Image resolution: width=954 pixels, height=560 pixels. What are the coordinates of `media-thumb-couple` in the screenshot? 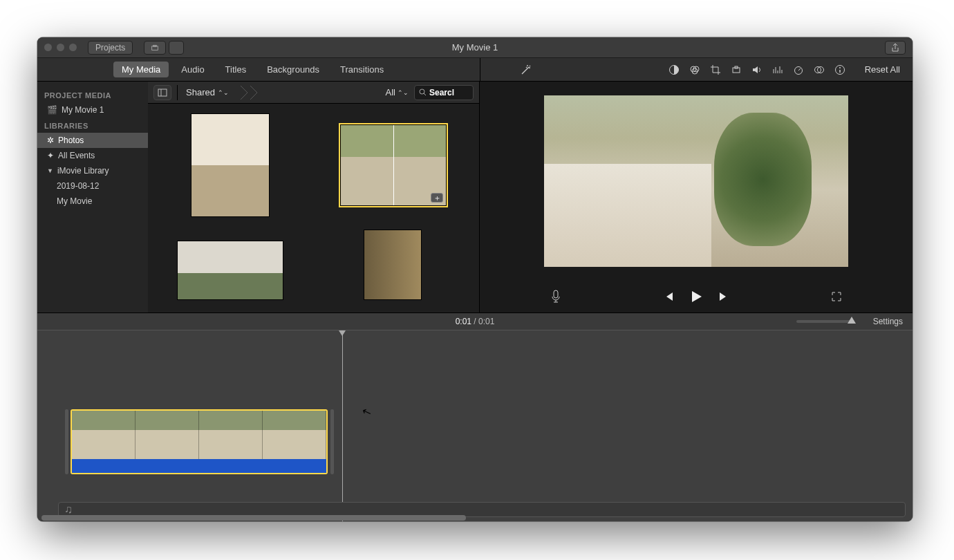 It's located at (393, 265).